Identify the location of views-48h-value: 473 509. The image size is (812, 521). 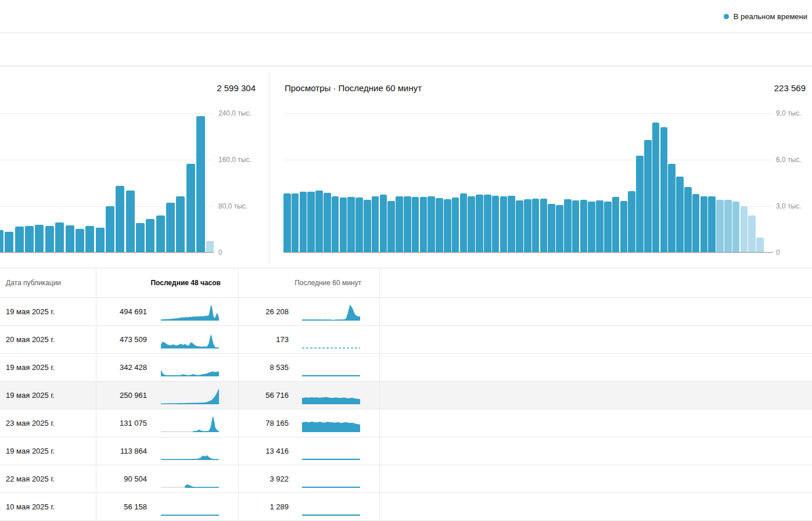
(118, 340).